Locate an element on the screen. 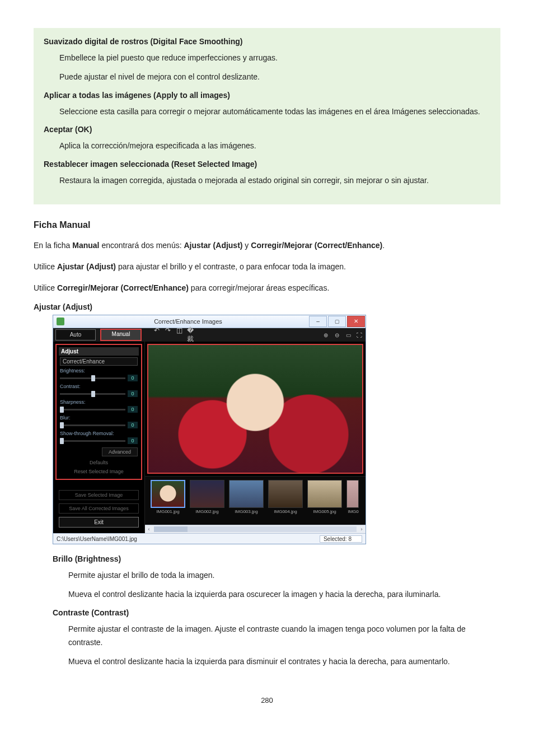  def-para: Puede ajustar el nivel de mejora con el … is located at coordinates (275, 77).